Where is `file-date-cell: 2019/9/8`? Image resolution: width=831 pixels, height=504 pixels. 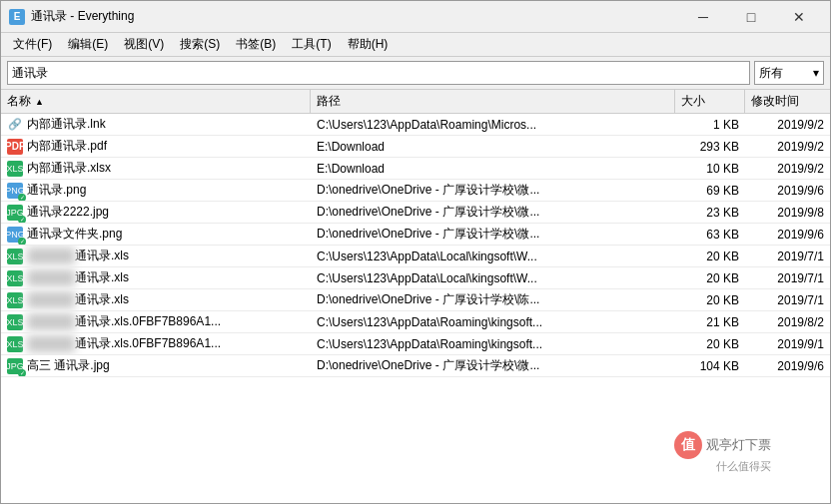 file-date-cell: 2019/9/8 is located at coordinates (787, 213).